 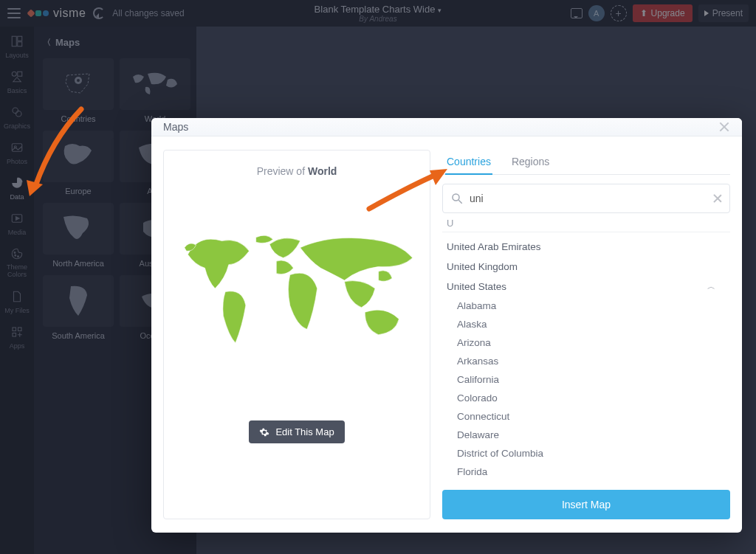 What do you see at coordinates (17, 263) in the screenshot?
I see `rail-item-theme-colors: Theme Colors` at bounding box center [17, 263].